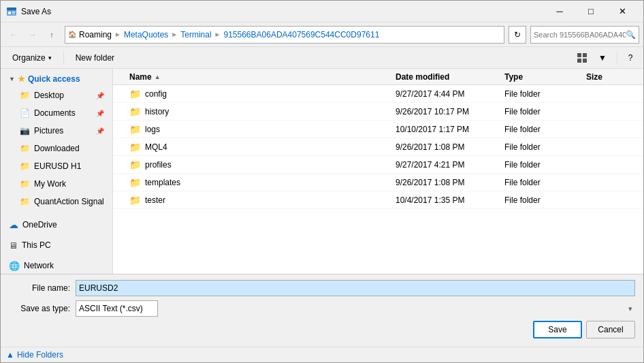 The height and width of the screenshot is (363, 644). What do you see at coordinates (322, 12) in the screenshot?
I see `title-bar: Save As ─ □ ✕` at bounding box center [322, 12].